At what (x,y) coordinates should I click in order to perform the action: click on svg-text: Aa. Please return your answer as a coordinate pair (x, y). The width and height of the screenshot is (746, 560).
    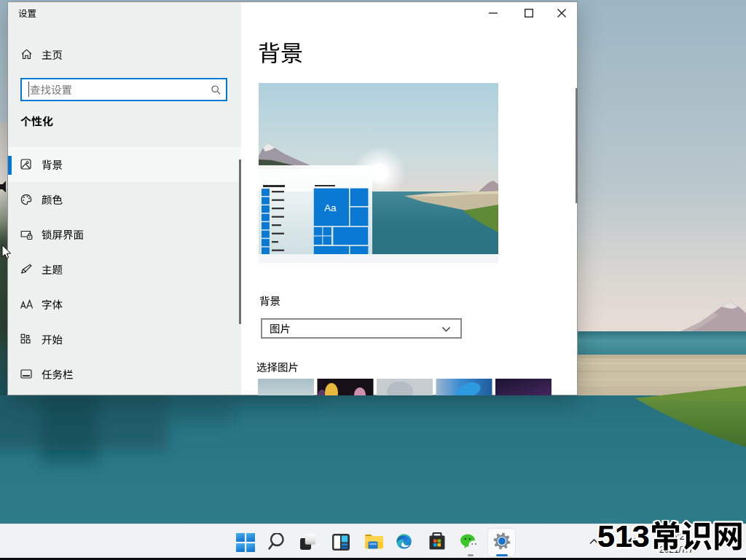
    Looking at the image, I should click on (331, 208).